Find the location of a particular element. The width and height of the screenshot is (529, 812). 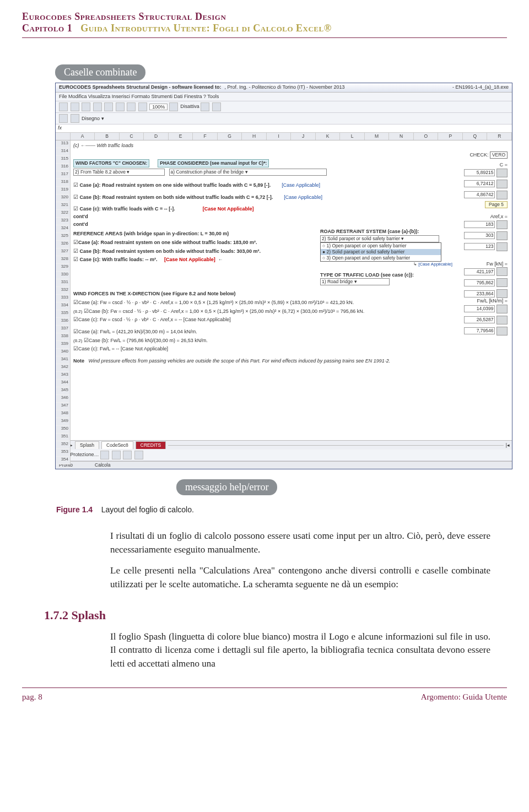

case-c-1: Case (c): With traffic loads with C = --… is located at coordinates (263, 209).